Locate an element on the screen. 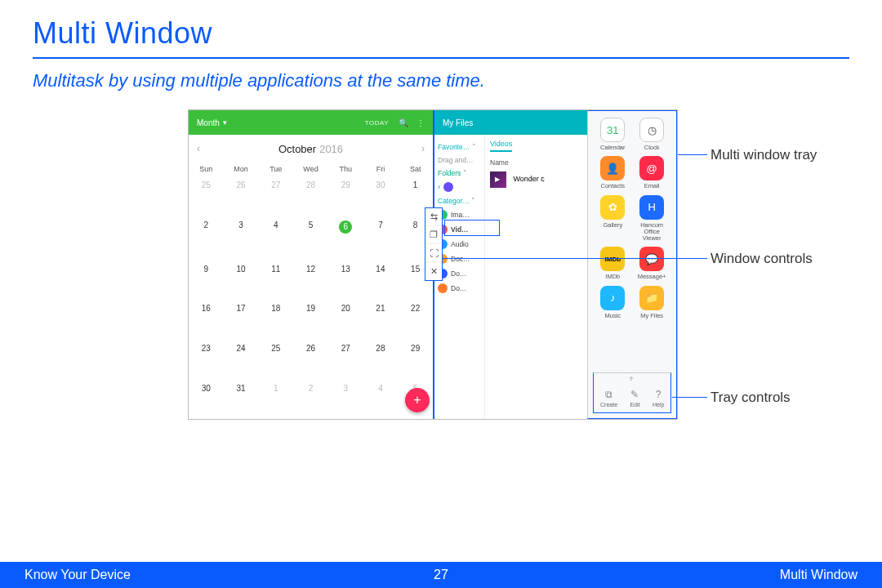 Image resolution: width=882 pixels, height=588 pixels. app-icon: ◷ is located at coordinates (652, 130).